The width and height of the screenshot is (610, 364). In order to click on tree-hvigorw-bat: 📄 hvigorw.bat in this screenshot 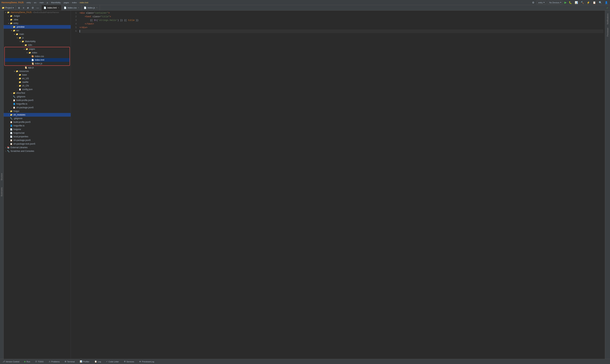, I will do `click(37, 133)`.